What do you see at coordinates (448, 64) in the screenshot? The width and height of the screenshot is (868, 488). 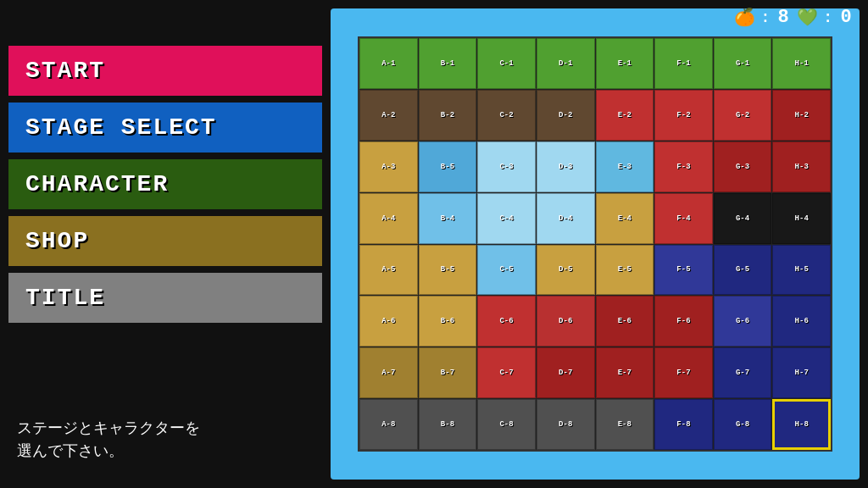 I see `cell-B1: B-1` at bounding box center [448, 64].